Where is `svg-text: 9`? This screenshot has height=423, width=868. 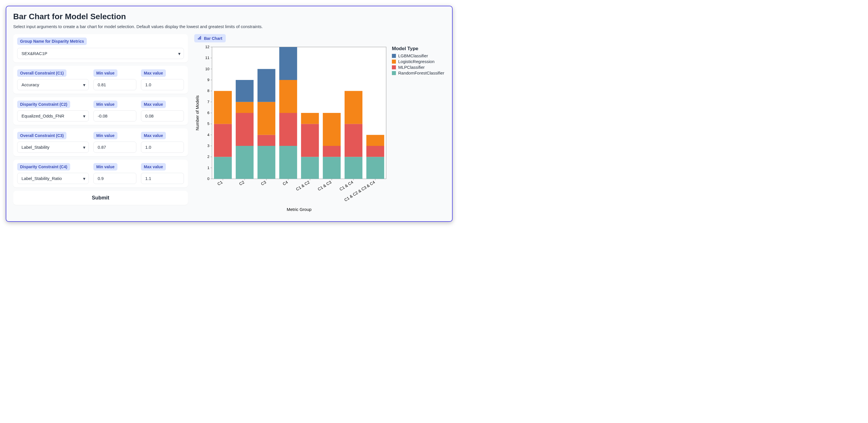
svg-text: 9 is located at coordinates (208, 80).